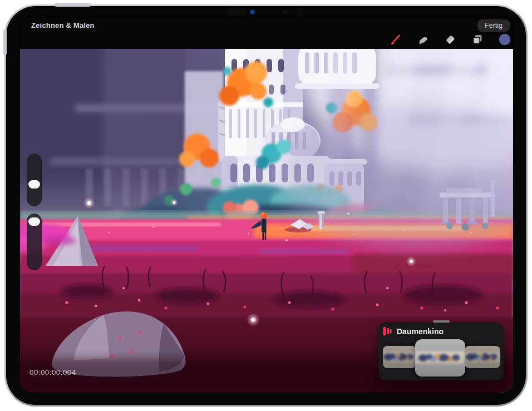 The image size is (532, 411). I want to click on ambient-sensor-icon, so click(285, 12).